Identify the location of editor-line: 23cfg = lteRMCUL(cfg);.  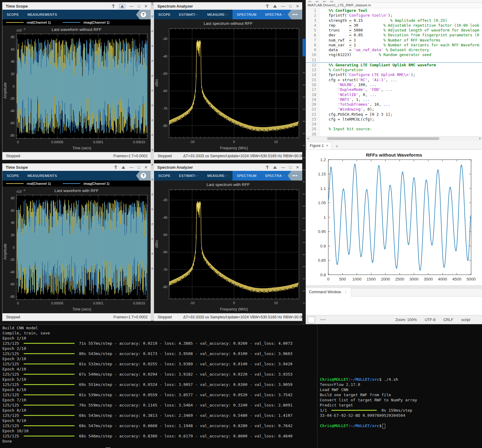
(394, 119).